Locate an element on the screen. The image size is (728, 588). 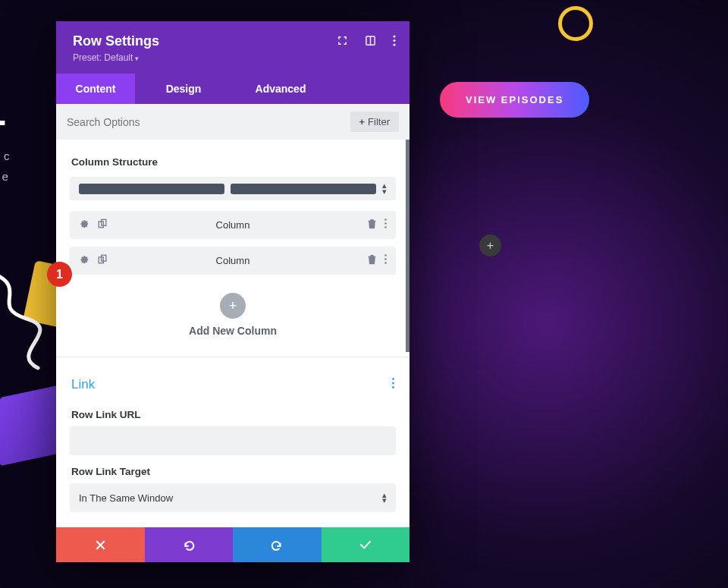
tab-design: Design is located at coordinates (184, 89).